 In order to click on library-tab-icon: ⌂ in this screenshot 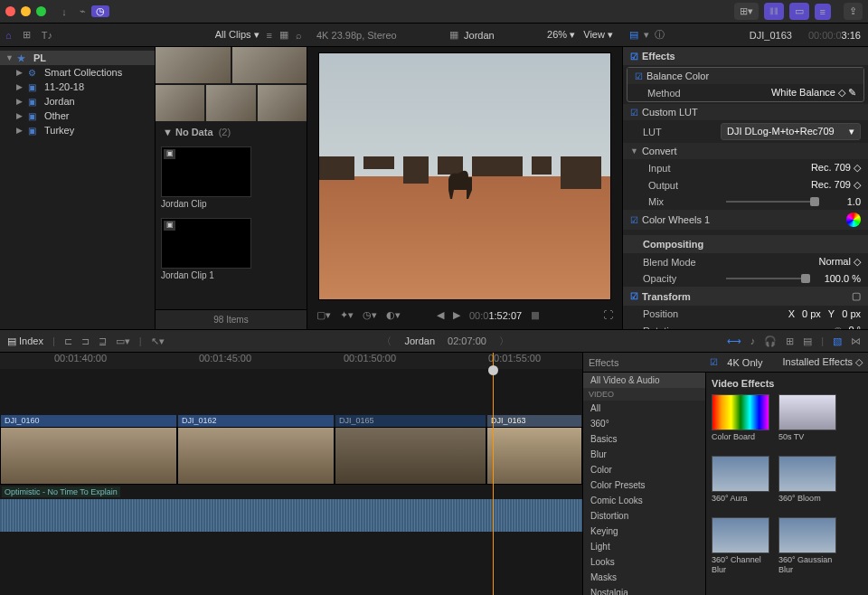, I will do `click(9, 35)`.